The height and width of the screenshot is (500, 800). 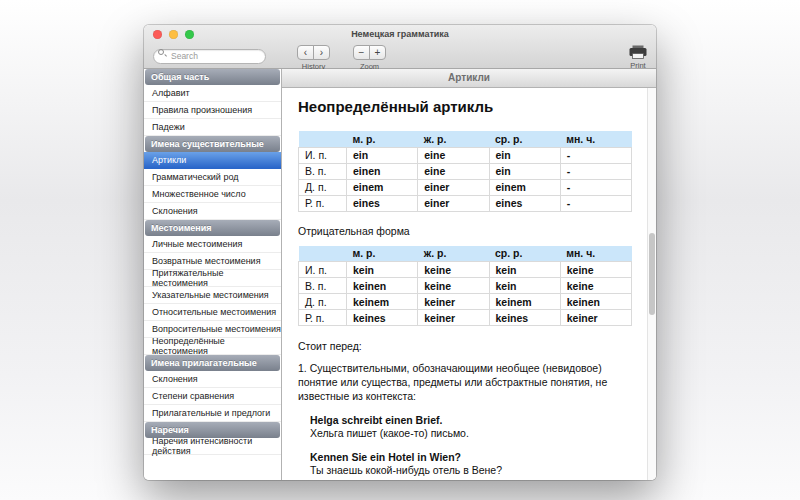 What do you see at coordinates (378, 52) in the screenshot?
I see `zoom-in-button: +` at bounding box center [378, 52].